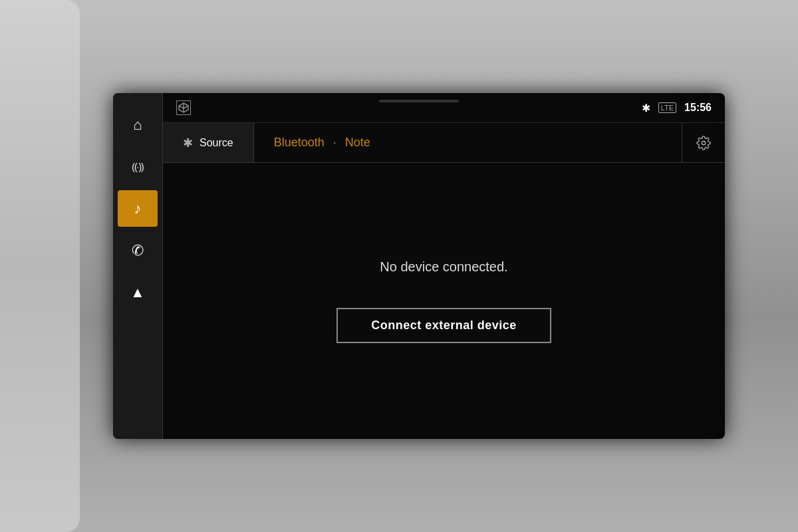 Image resolution: width=798 pixels, height=532 pixels. What do you see at coordinates (698, 108) in the screenshot?
I see `time-display: 15:56` at bounding box center [698, 108].